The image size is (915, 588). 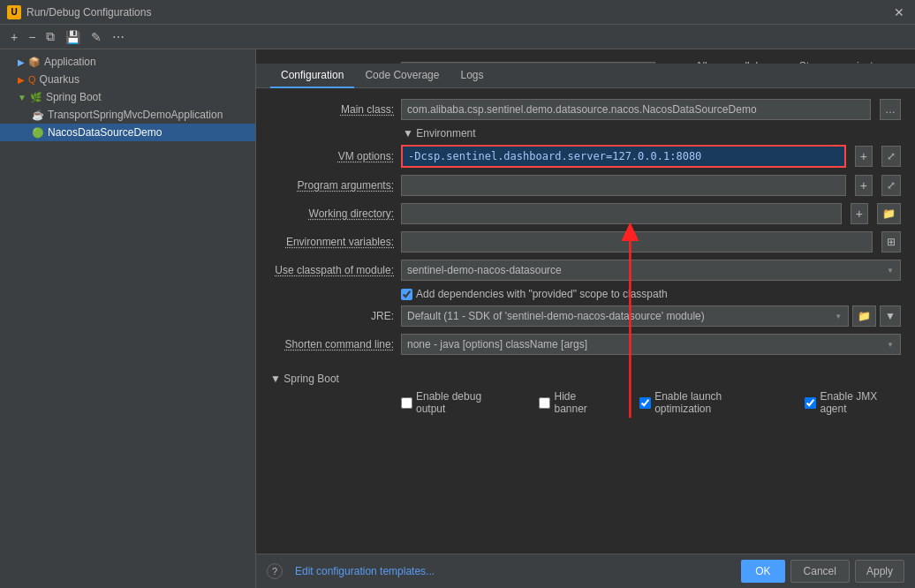 What do you see at coordinates (313, 76) in the screenshot?
I see `tab-configuration: Configuration` at bounding box center [313, 76].